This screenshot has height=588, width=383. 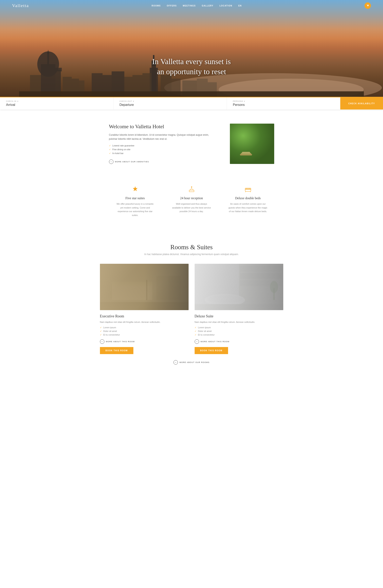 What do you see at coordinates (170, 101) in the screenshot?
I see `checkout-label: CHECK-OUT ∨` at bounding box center [170, 101].